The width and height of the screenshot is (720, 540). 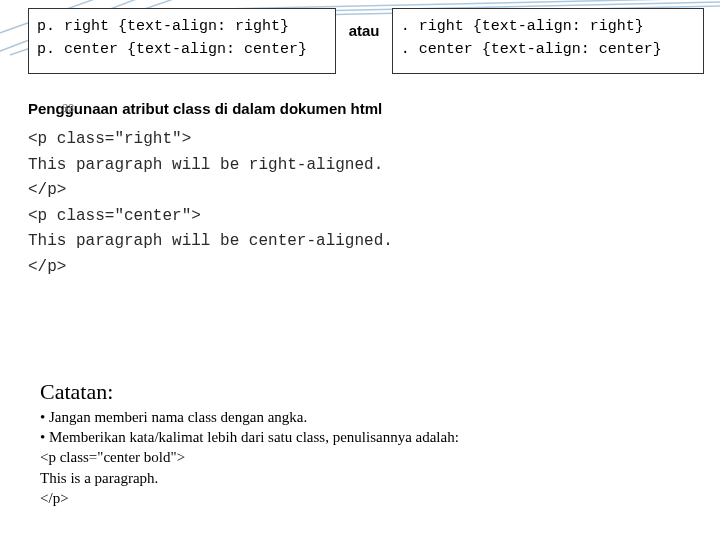 What do you see at coordinates (365, 392) in the screenshot?
I see `notes-title: Catatan:` at bounding box center [365, 392].